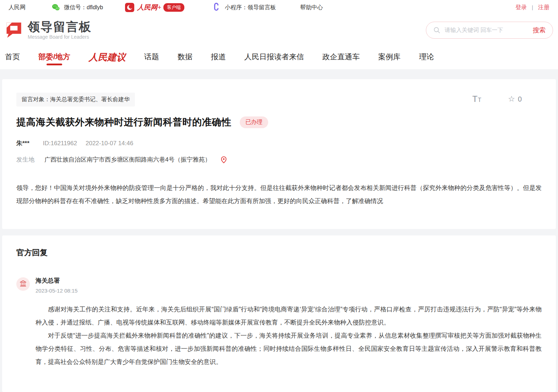 The width and height of the screenshot is (558, 392). I want to click on top-utility-bar: 人民网 微信号：dfldlyb, so click(279, 7).